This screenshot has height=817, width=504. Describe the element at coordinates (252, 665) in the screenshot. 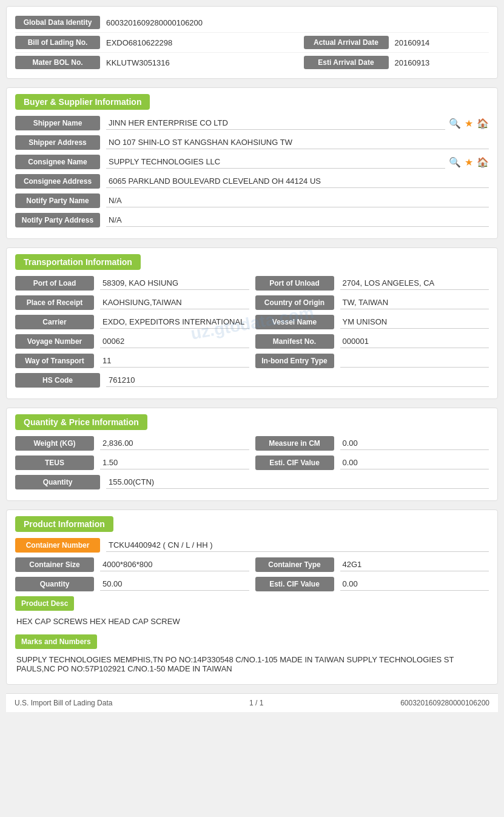

I see `marks-and-numbers-text: SUPPLY TECHNOLOGIES MEMPHIS,TN PO NO:14P…` at that location.